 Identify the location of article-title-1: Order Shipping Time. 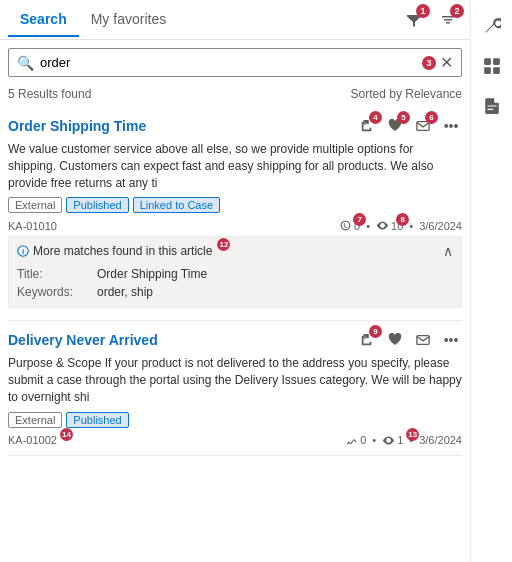
(77, 126).